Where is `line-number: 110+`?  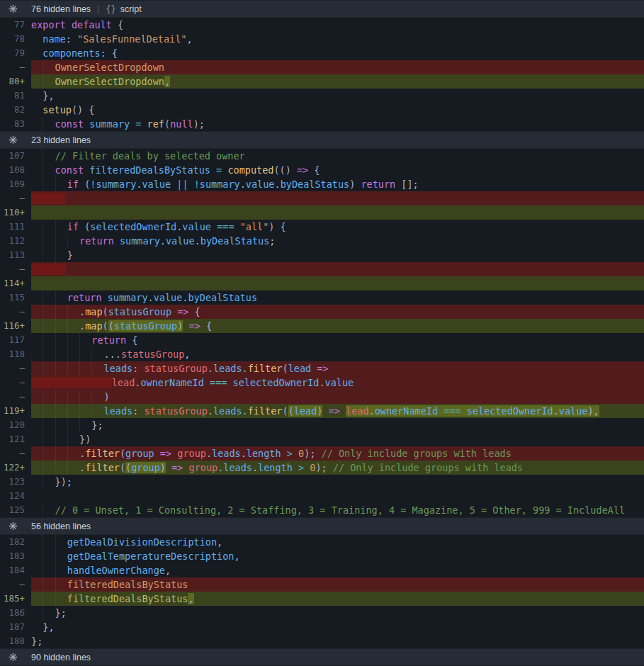
line-number: 110+ is located at coordinates (16, 213).